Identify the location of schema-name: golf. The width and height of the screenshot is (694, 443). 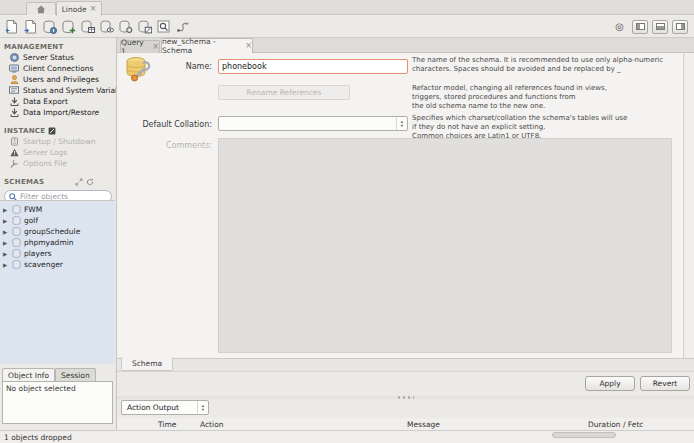
(31, 220).